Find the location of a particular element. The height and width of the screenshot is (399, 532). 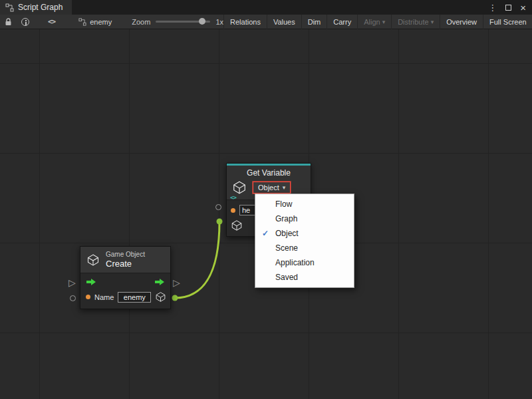

name-input-port is located at coordinates (73, 298).